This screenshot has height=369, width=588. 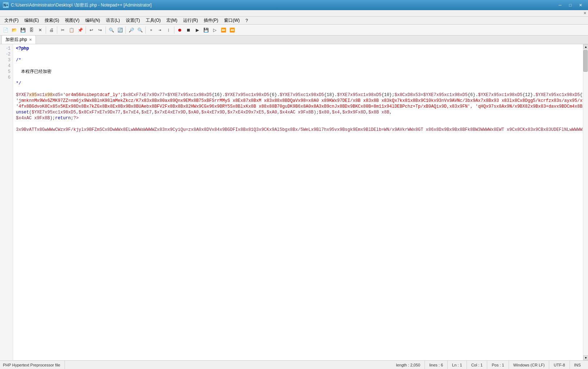 I want to click on toolbar-new: 📄, so click(x=5, y=30).